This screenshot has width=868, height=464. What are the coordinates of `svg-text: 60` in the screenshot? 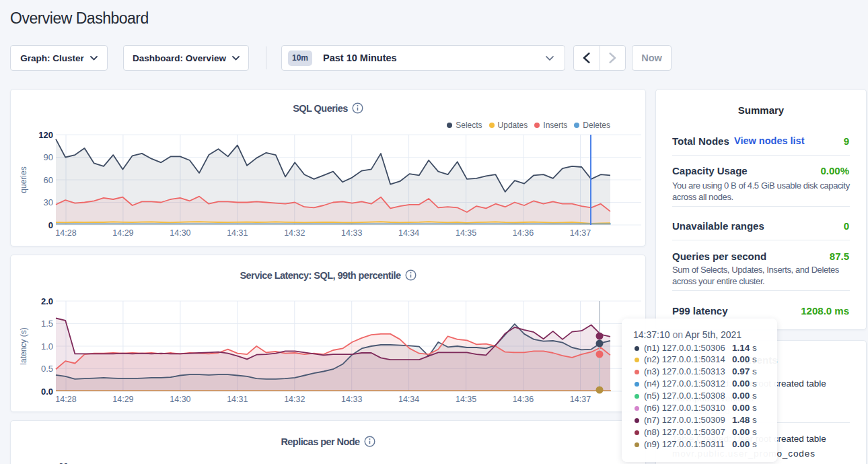 It's located at (48, 180).